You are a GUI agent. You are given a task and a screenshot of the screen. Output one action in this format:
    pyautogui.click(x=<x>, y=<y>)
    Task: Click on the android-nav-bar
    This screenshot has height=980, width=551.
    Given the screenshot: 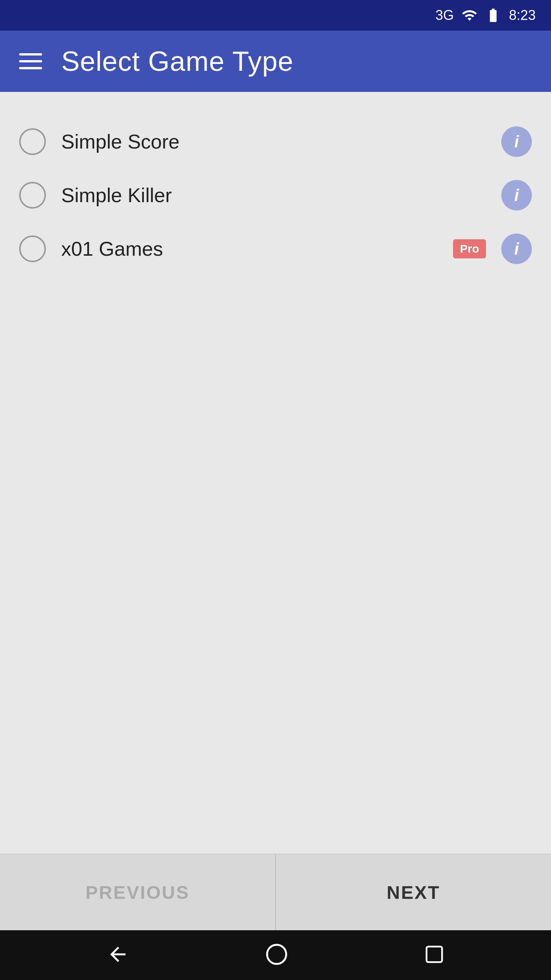 What is the action you would take?
    pyautogui.click(x=276, y=955)
    